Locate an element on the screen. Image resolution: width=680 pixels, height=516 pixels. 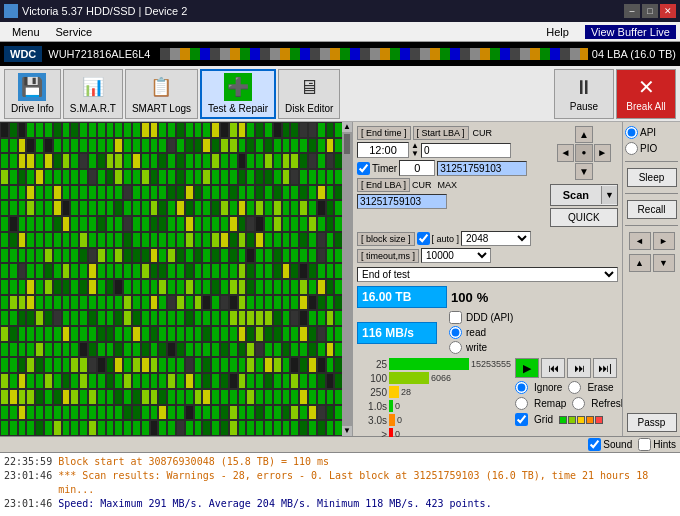
grid-checkbox is located at coordinates (522, 420).